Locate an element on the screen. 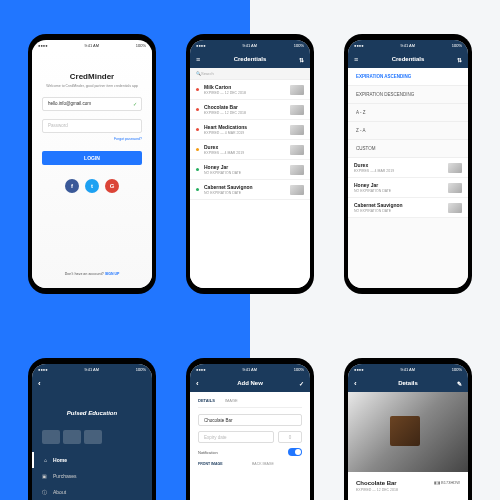  phone-details: ●●●●9:41 AM100% ‹ Details ✎ Chocolate Ba… is located at coordinates (408, 429).